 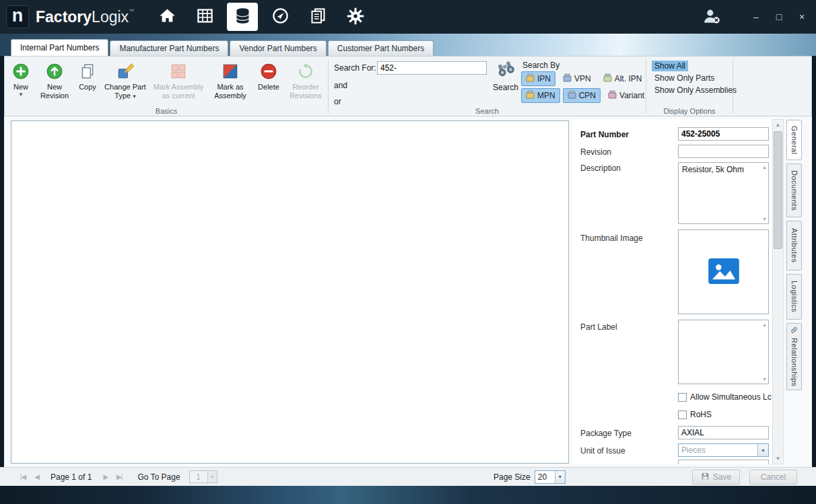 What do you see at coordinates (178, 71) in the screenshot?
I see `mark-assembly-current-icon` at bounding box center [178, 71].